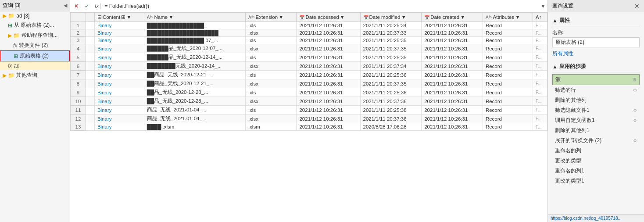 This screenshot has width=644, height=222. Describe the element at coordinates (596, 80) in the screenshot. I see `step-item: 源 ⚙` at that location.